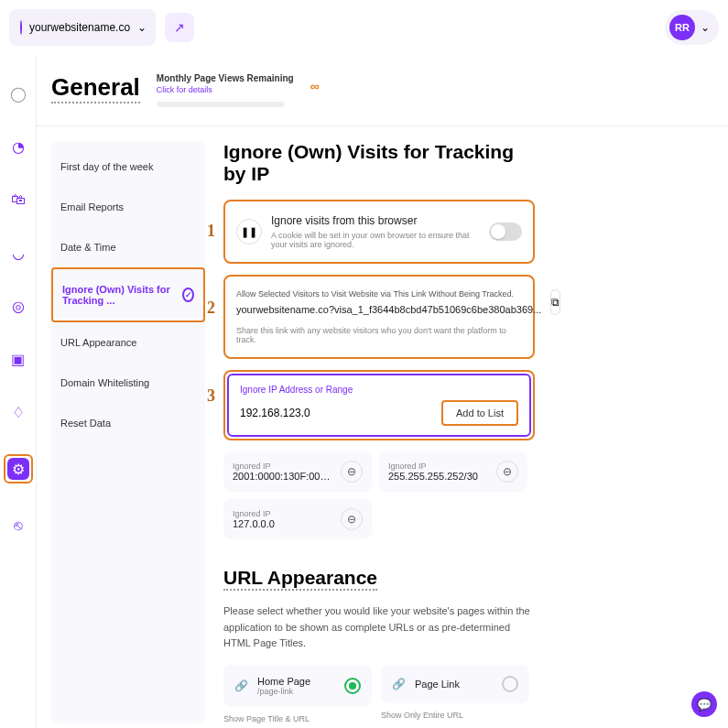  I want to click on url-option-title-and-url: 🔗 Home Page /page-link, so click(298, 686).